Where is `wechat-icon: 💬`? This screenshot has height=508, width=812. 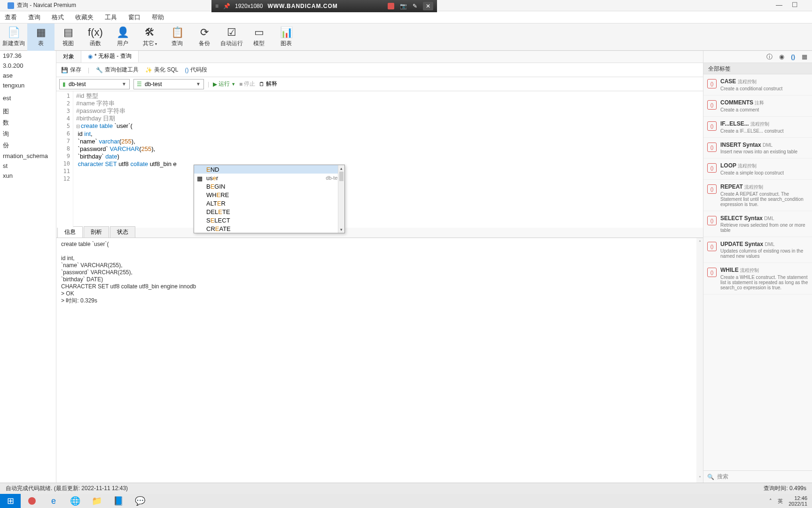 wechat-icon: 💬 is located at coordinates (140, 501).